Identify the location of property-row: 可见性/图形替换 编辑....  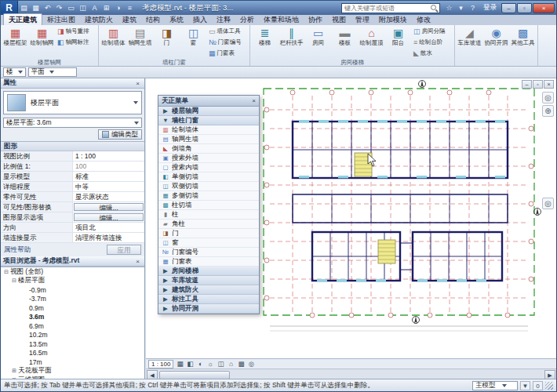
(72, 207).